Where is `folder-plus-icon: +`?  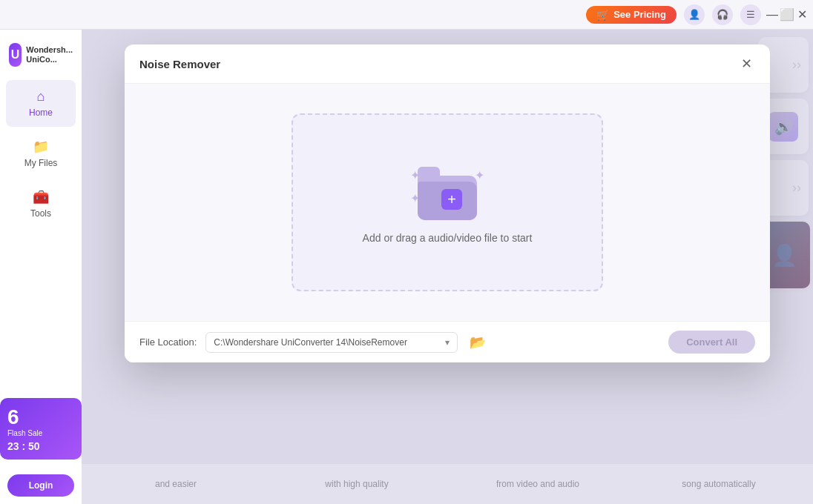 folder-plus-icon: + is located at coordinates (452, 199).